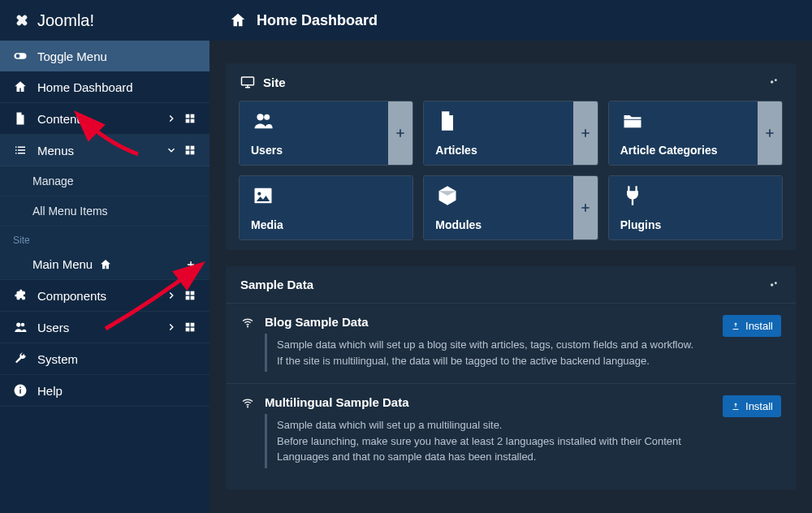  What do you see at coordinates (489, 352) in the screenshot?
I see `sample-desc: Sample data which will set up a blog sit…` at bounding box center [489, 352].